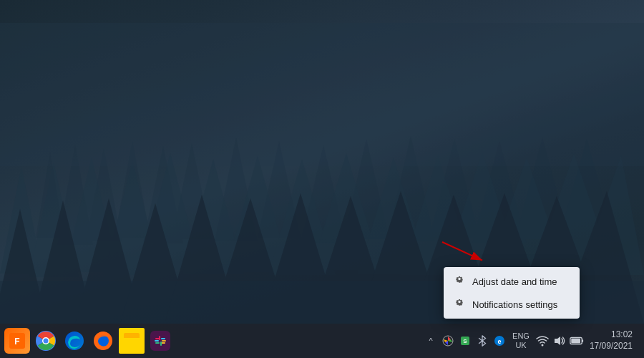 This screenshot has width=644, height=358. I want to click on tray-app-icon-3: e, so click(499, 341).